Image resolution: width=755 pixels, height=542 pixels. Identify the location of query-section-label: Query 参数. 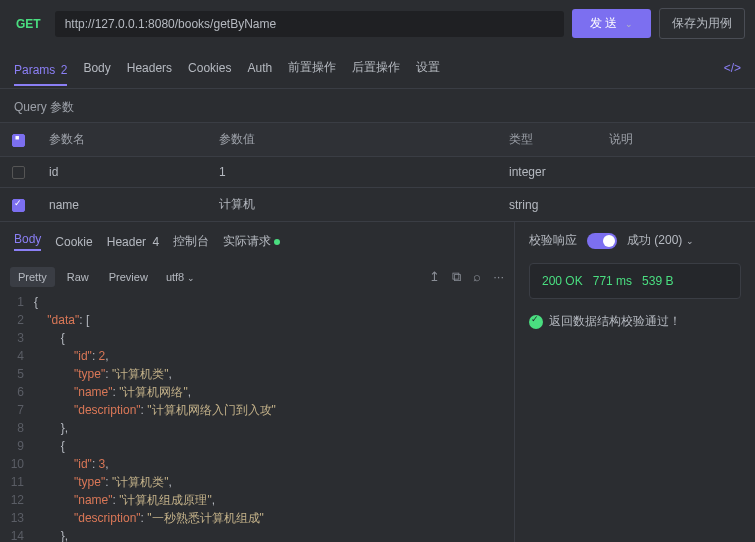
(378, 106).